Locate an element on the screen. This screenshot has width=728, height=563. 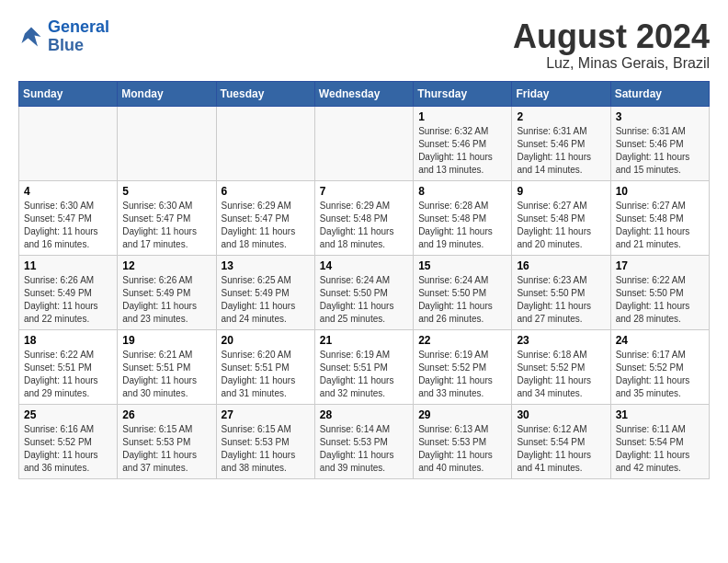
column-header-saturday: Saturday is located at coordinates (660, 94).